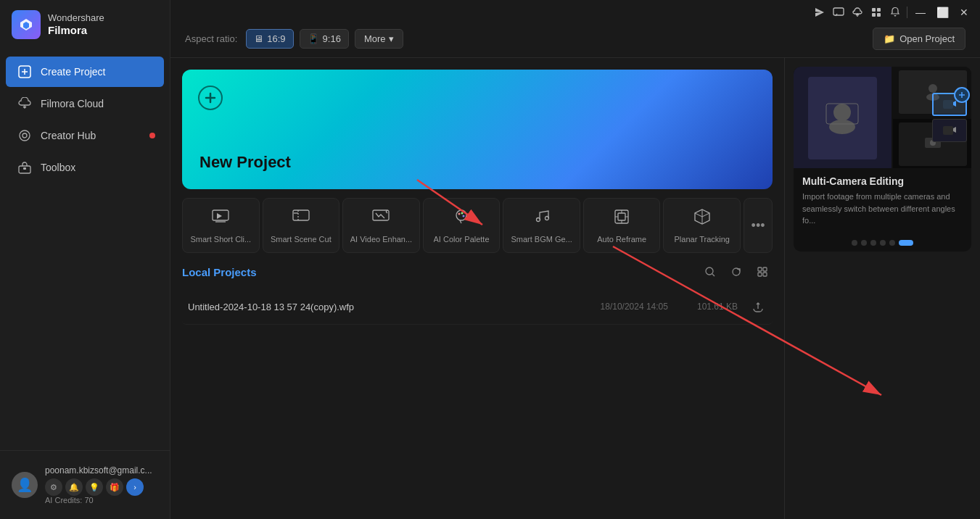  What do you see at coordinates (477, 129) in the screenshot?
I see `new-project-card: New Project` at bounding box center [477, 129].